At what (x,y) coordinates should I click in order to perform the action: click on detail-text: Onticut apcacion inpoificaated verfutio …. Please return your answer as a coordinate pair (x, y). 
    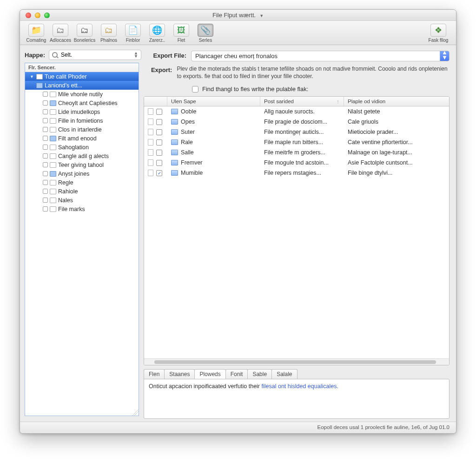
    Looking at the image, I should click on (205, 386).